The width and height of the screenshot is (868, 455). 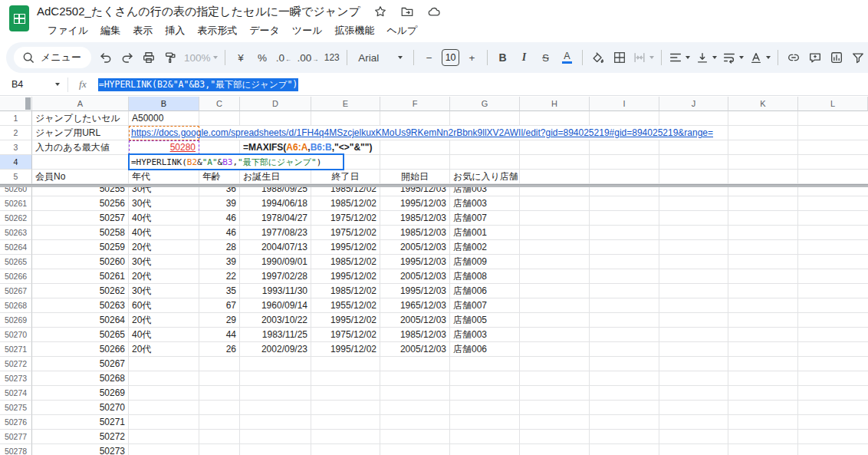 What do you see at coordinates (201, 58) in the screenshot?
I see `zoom-select: 100%` at bounding box center [201, 58].